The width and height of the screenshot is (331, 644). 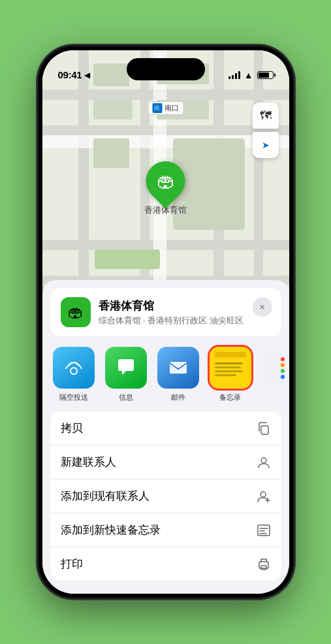 I want to click on close-button: ×, so click(x=262, y=307).